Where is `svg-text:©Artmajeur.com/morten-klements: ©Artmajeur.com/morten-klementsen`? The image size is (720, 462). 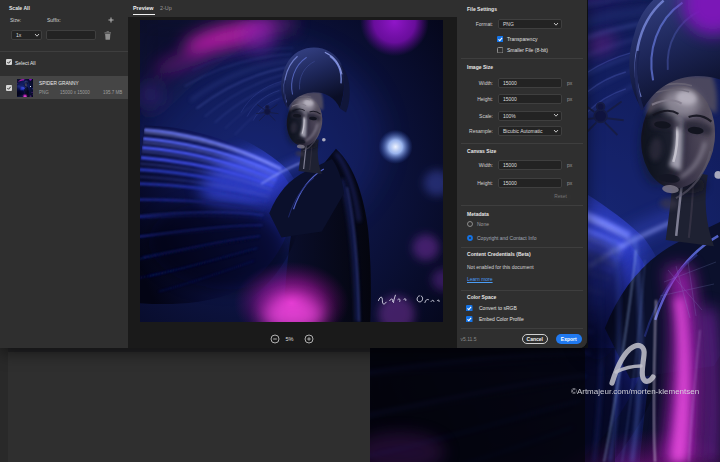 svg-text:©Artmajeur.com/morten-klements: ©Artmajeur.com/morten-klementsen is located at coordinates (635, 392).